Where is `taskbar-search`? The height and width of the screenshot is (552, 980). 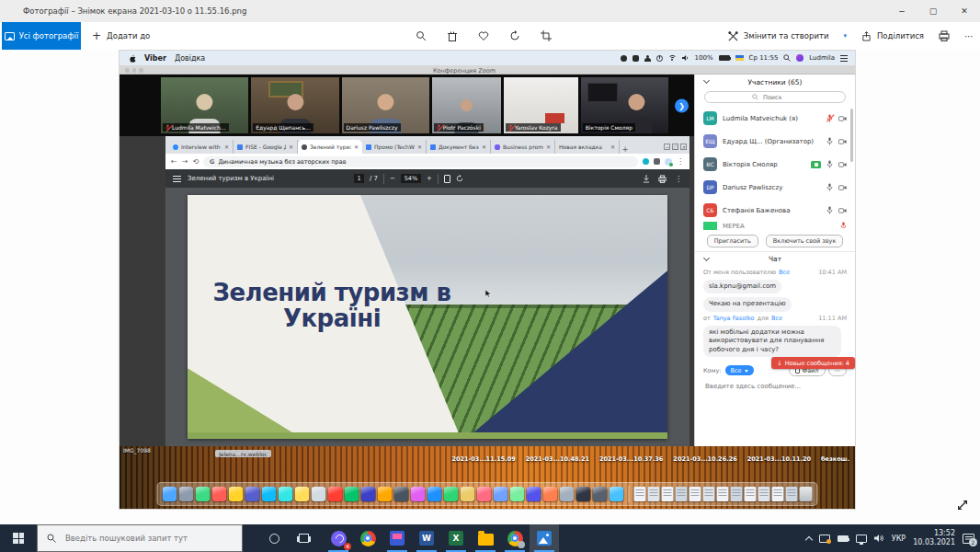 taskbar-search is located at coordinates (140, 538).